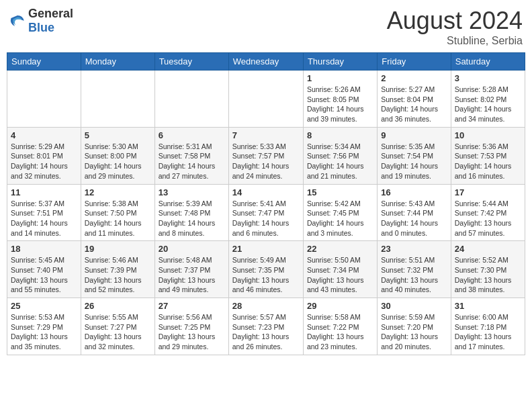 The height and width of the screenshot is (411, 532). Describe the element at coordinates (414, 161) in the screenshot. I see `day-detail: Sunrise: 5:35 AMSunset: 7:54 PMDaylight:…` at that location.